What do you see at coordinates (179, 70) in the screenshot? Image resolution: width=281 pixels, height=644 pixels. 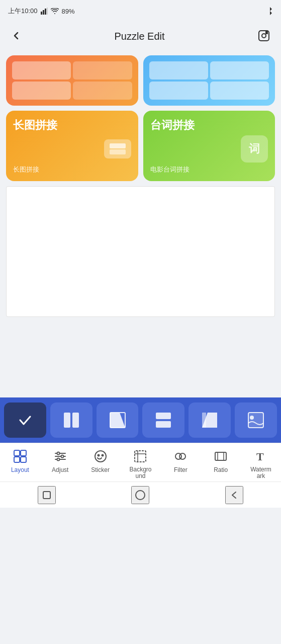 I see `grid-cell-b1` at bounding box center [179, 70].